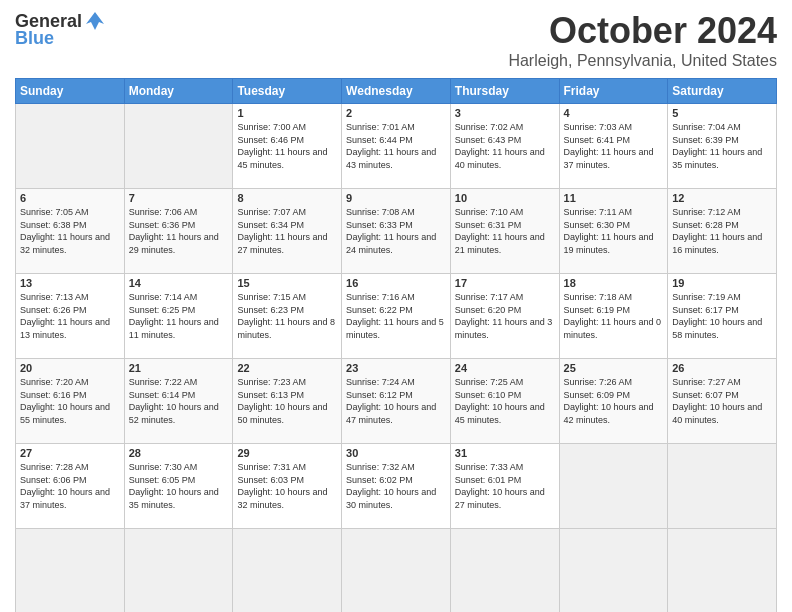 The image size is (792, 612). I want to click on day-number: 26, so click(722, 368).